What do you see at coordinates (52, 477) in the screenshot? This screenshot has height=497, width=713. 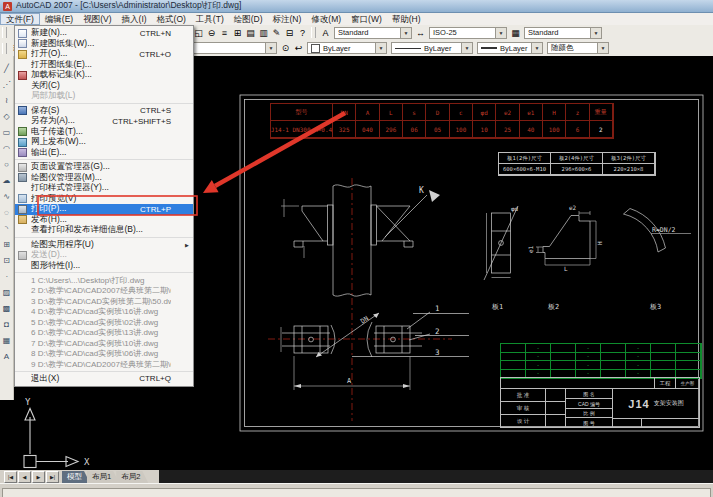 I see `tab-nav-icon: ▶|` at bounding box center [52, 477].